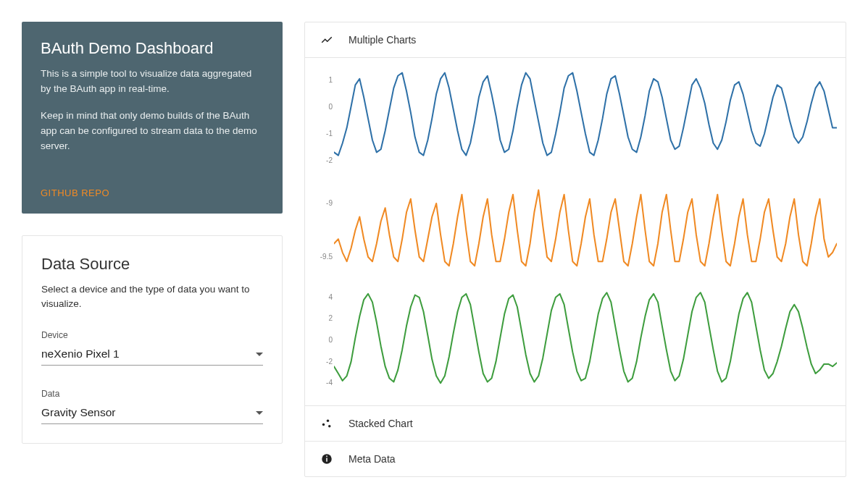 This screenshot has width=868, height=485. I want to click on data-source-desc: Select a device and the type of data you…, so click(152, 297).